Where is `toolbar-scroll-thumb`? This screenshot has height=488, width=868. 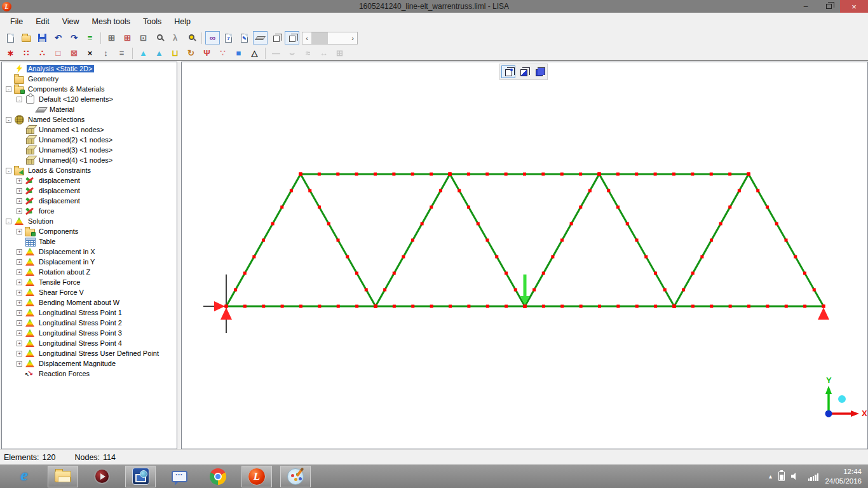 toolbar-scroll-thumb is located at coordinates (320, 38).